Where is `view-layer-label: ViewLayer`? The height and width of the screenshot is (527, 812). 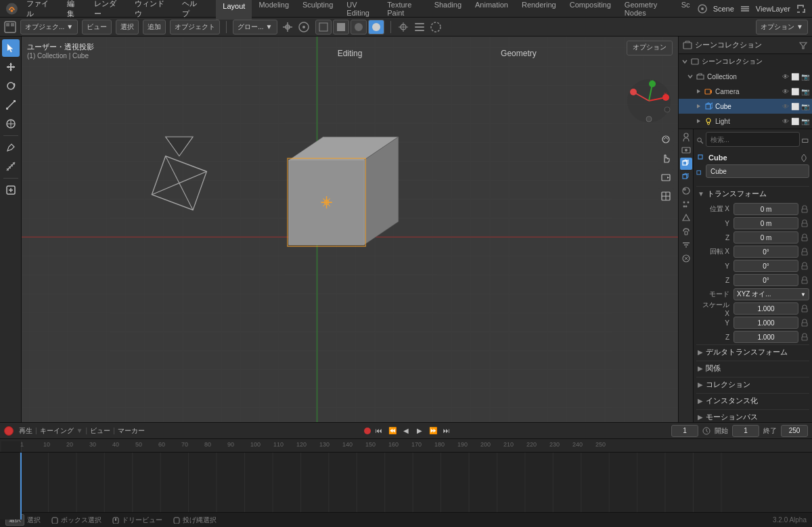 view-layer-label: ViewLayer is located at coordinates (773, 9).